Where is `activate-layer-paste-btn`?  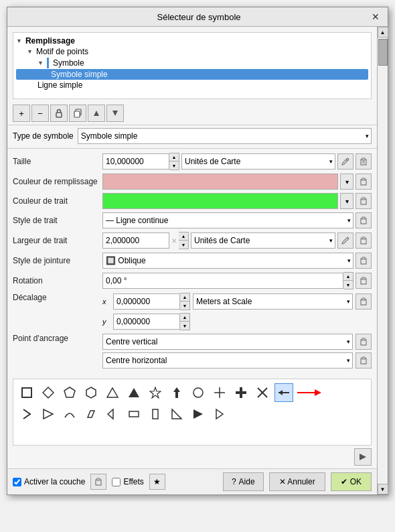 activate-layer-paste-btn is located at coordinates (98, 482).